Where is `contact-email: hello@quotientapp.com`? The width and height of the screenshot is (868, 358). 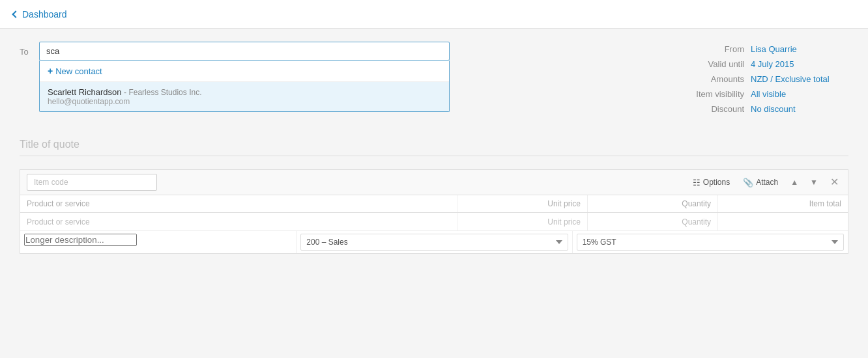
contact-email: hello@quotientapp.com is located at coordinates (244, 102).